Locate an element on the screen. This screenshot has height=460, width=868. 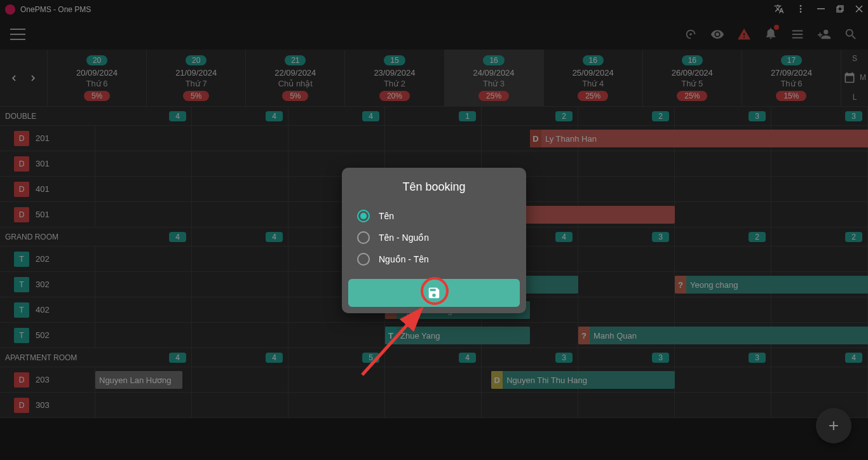
radio-label: Nguồn - Tên is located at coordinates (404, 259).